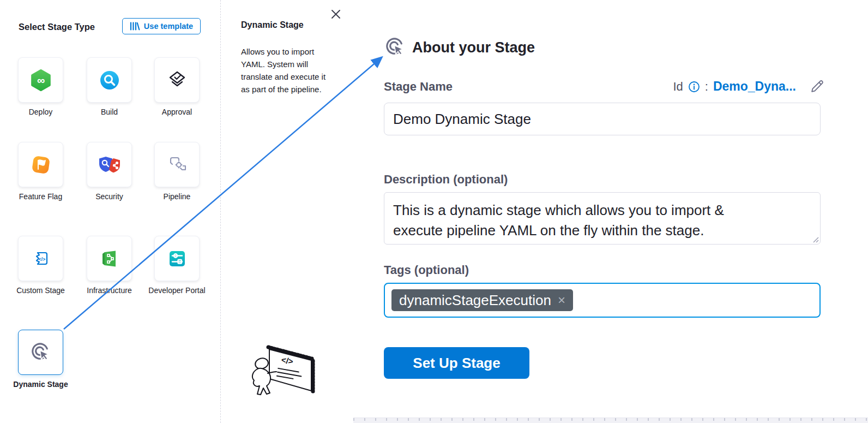 The height and width of the screenshot is (423, 868). I want to click on stage-card-security, so click(109, 165).